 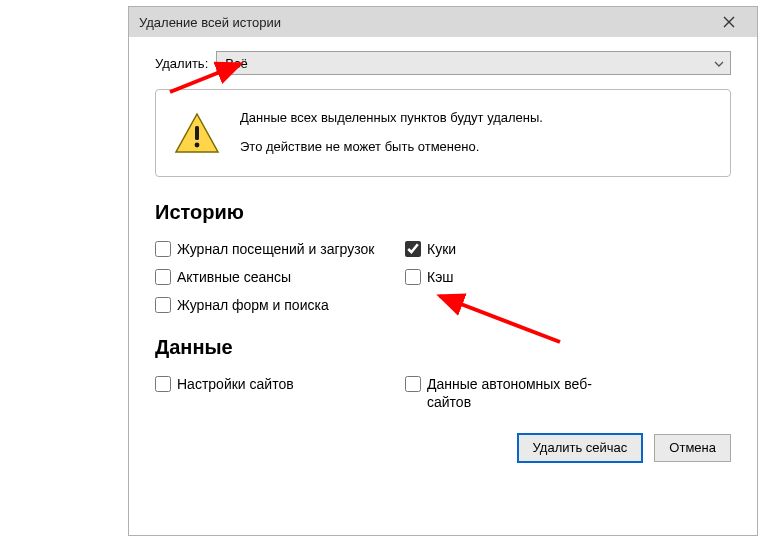 What do you see at coordinates (280, 393) in the screenshot?
I see `check-site-prefs: Настройки сайтов` at bounding box center [280, 393].